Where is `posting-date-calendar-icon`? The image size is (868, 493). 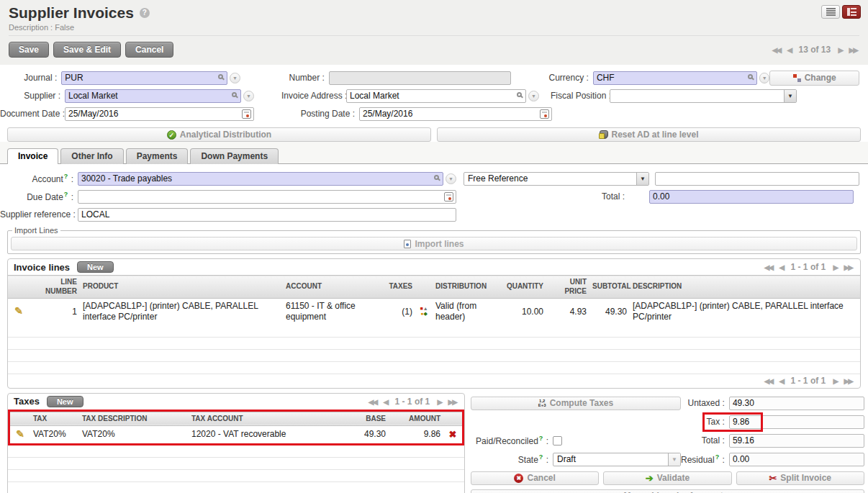
posting-date-calendar-icon is located at coordinates (544, 114).